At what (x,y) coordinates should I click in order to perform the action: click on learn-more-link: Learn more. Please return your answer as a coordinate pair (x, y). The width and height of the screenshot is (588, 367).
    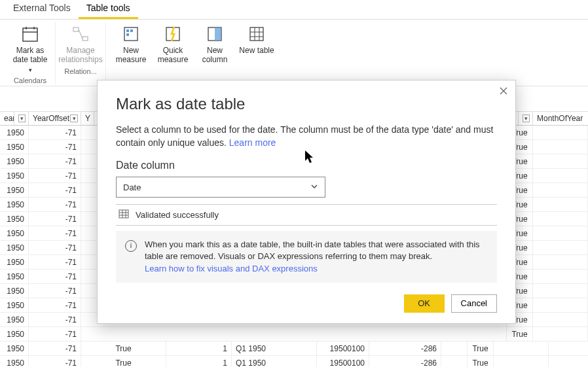
    Looking at the image, I should click on (253, 143).